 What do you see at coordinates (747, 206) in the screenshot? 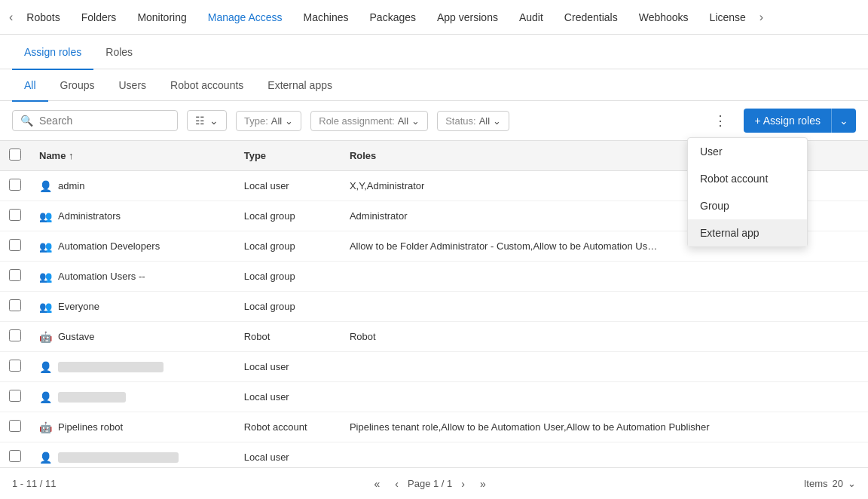
I see `dropdown-item-group: Group` at bounding box center [747, 206].